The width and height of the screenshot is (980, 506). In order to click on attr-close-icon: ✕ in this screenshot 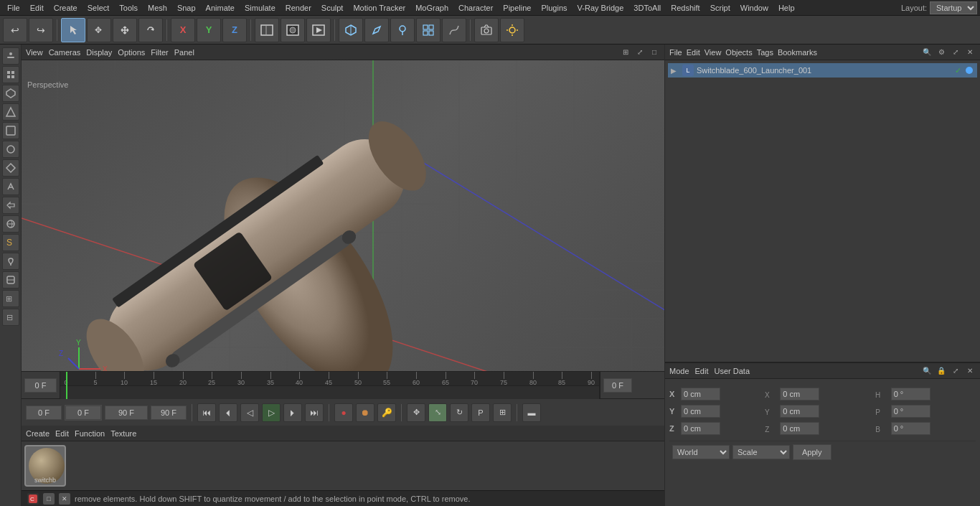, I will do `click(970, 371)`.